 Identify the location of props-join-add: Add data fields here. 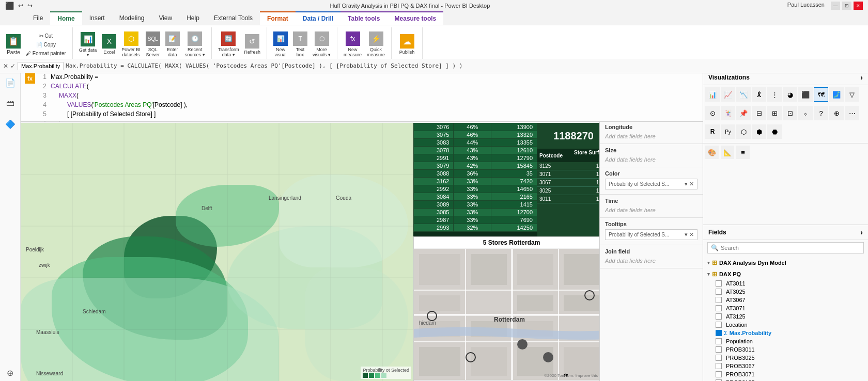
(651, 261).